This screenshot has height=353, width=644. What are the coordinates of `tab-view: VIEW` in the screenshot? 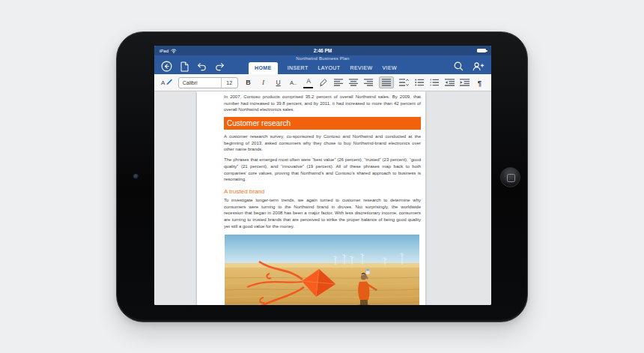 It's located at (389, 70).